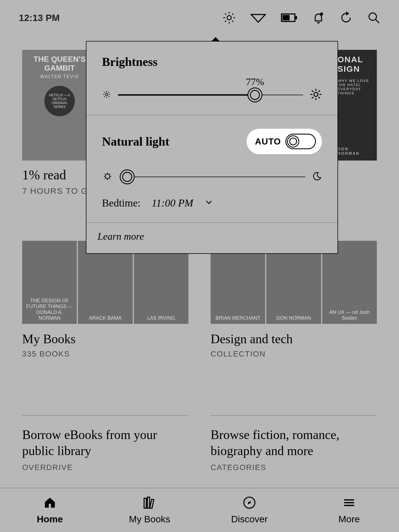 Image resolution: width=399 pixels, height=532 pixels. I want to click on battery-icon, so click(289, 18).